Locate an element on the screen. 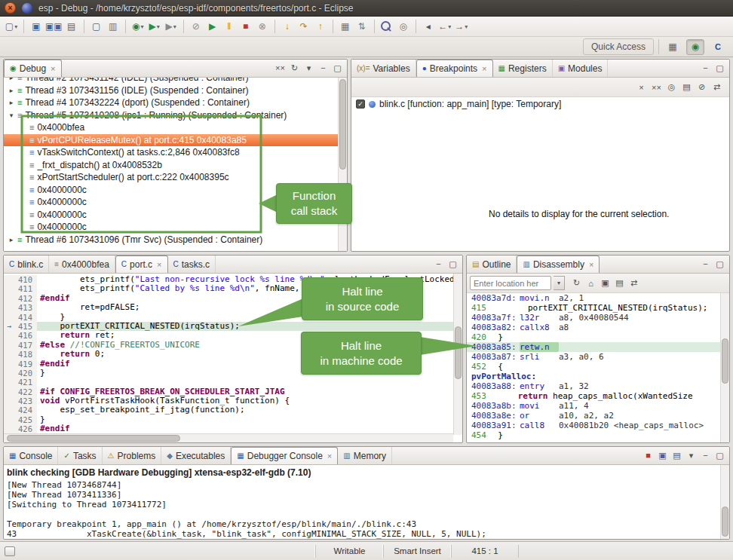 The width and height of the screenshot is (733, 560). open-type-icon: ◎ is located at coordinates (403, 27).